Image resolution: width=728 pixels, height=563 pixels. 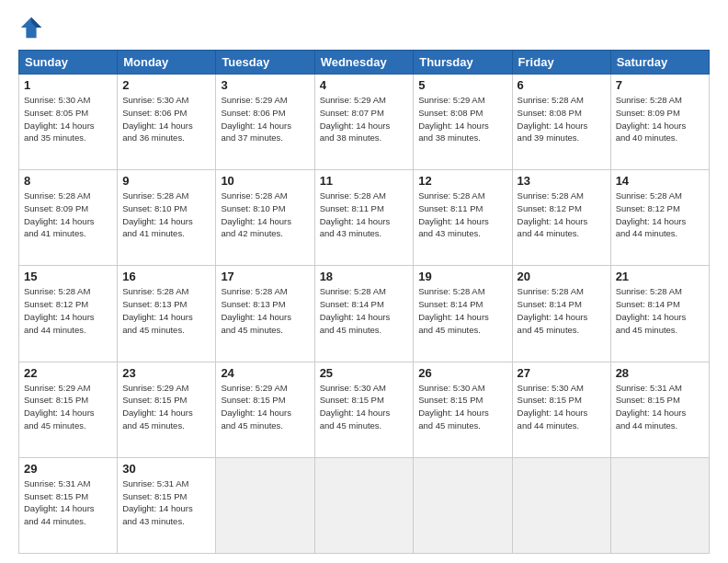 What do you see at coordinates (166, 276) in the screenshot?
I see `day-number: 16` at bounding box center [166, 276].